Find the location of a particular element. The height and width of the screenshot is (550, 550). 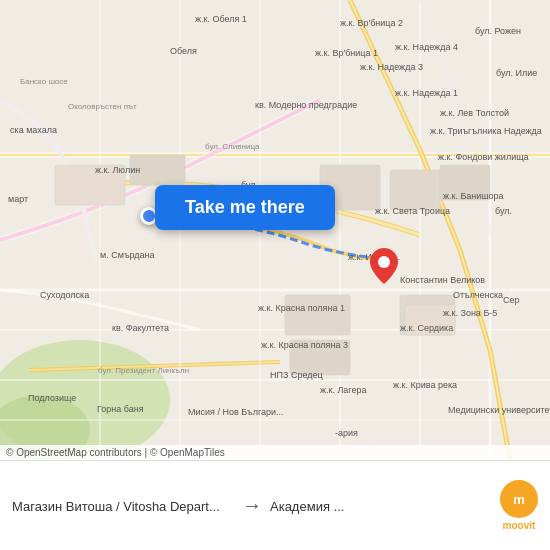

to-label: Академия ... is located at coordinates (307, 506).